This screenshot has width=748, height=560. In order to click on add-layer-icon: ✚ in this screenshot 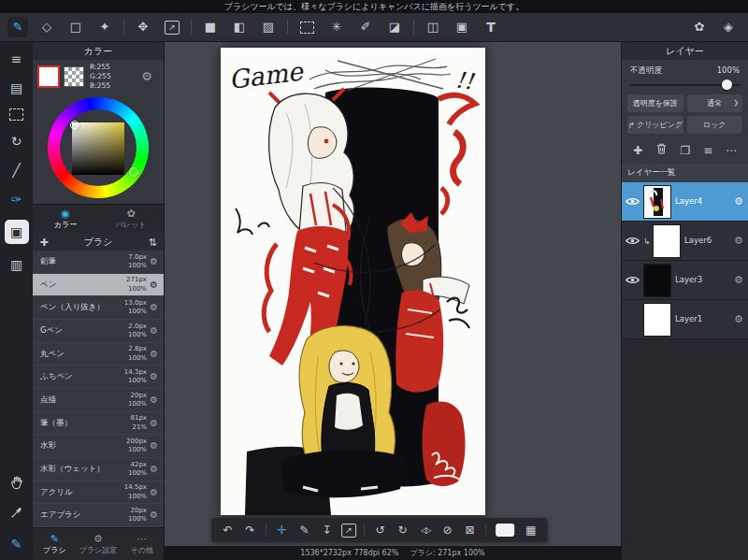, I will do `click(638, 151)`.